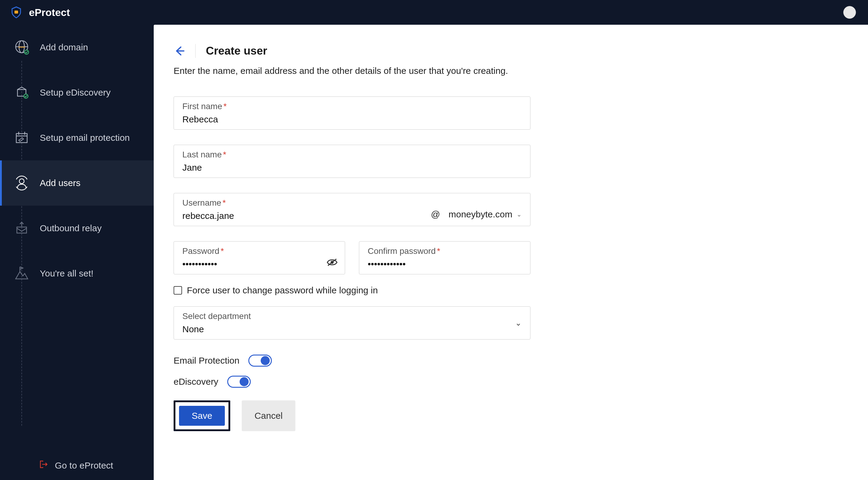 The height and width of the screenshot is (480, 868). What do you see at coordinates (77, 228) in the screenshot?
I see `sidebar-item-outbound-relay: Outbound relay` at bounding box center [77, 228].